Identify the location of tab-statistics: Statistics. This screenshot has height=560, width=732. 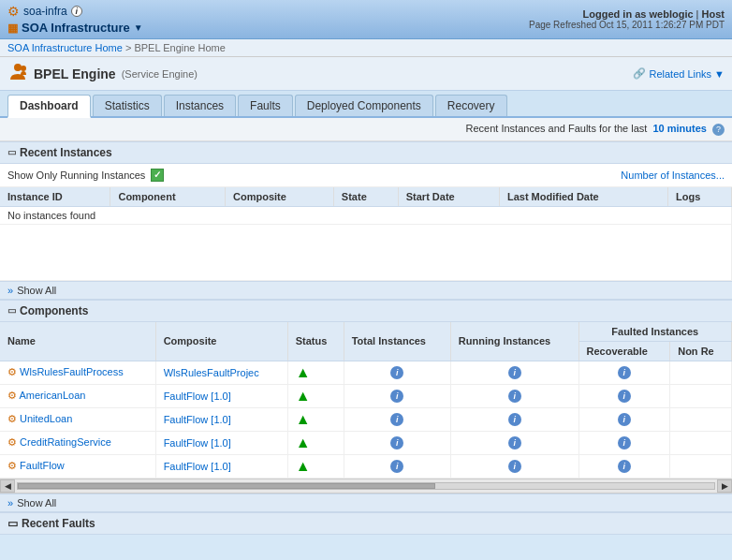
(127, 105).